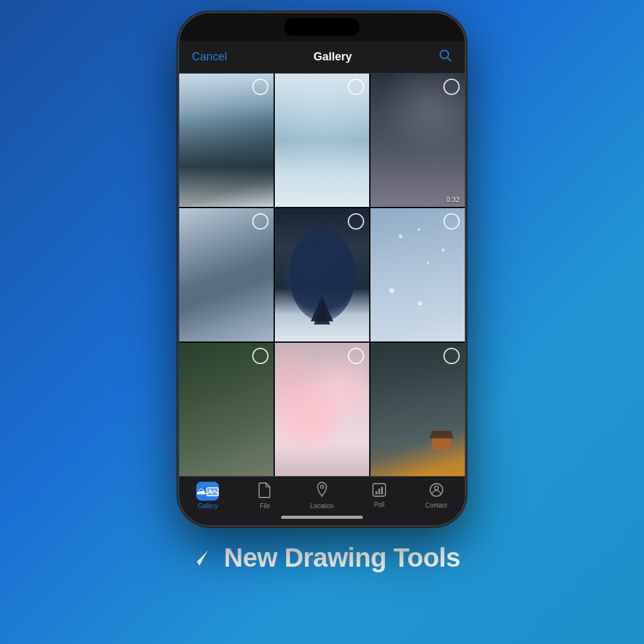 This screenshot has height=644, width=644. I want to click on poll-icon, so click(379, 491).